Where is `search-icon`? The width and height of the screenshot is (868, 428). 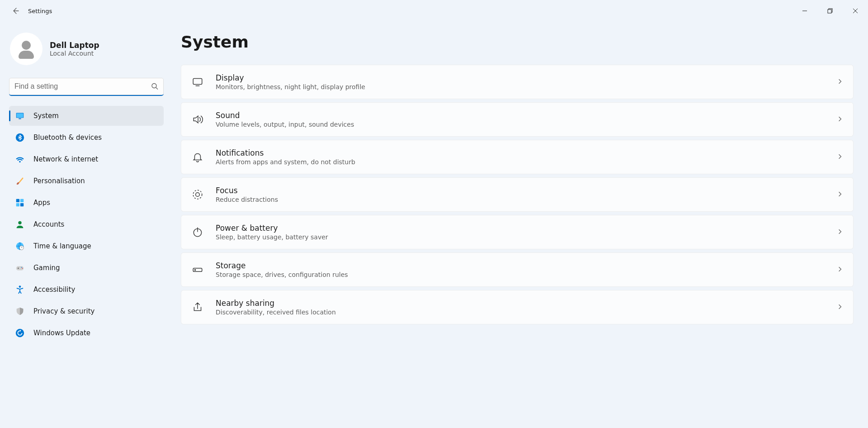
search-icon is located at coordinates (155, 87).